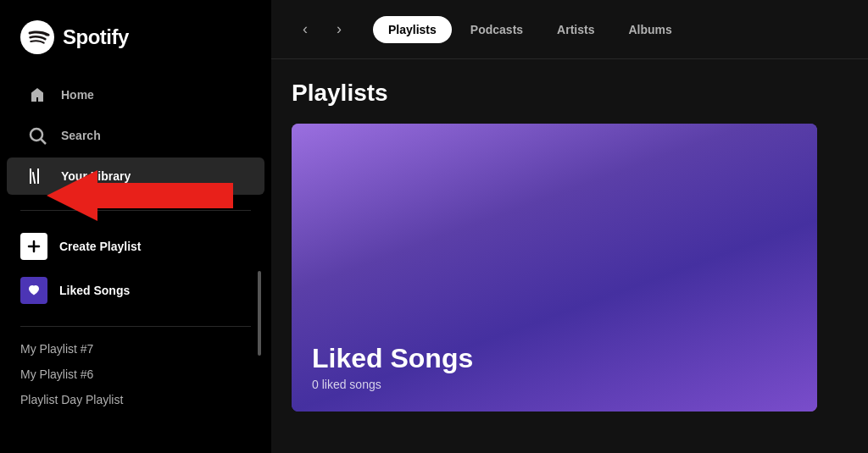  Describe the element at coordinates (136, 400) in the screenshot. I see `playlist-item-5: Playlist Day Playlist` at that location.